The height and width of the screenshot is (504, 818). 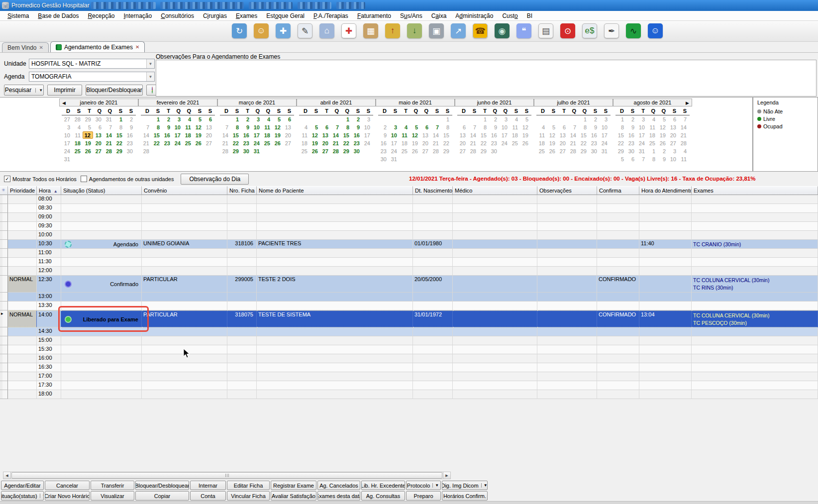 I want to click on calendar-day: 31, so click(x=642, y=151).